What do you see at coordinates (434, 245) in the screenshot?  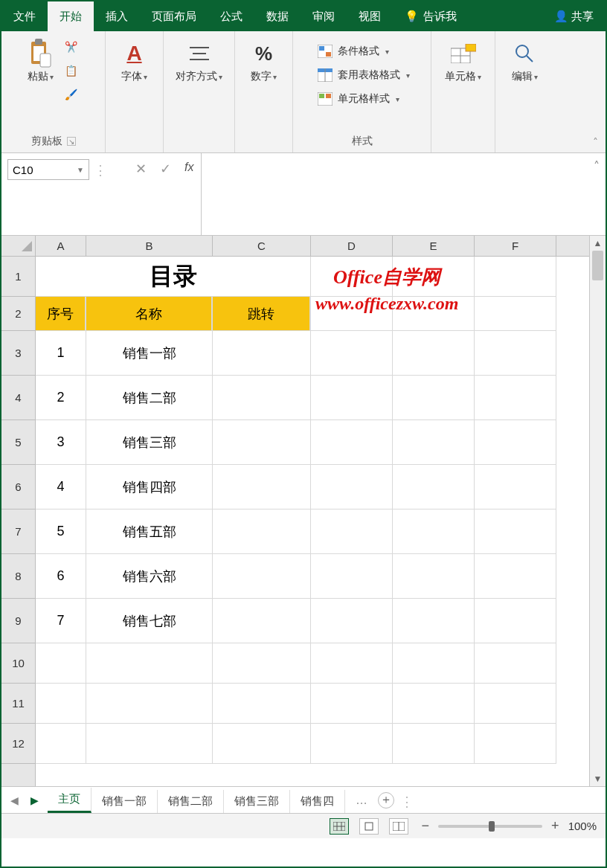 I see `column-header-E: E` at bounding box center [434, 245].